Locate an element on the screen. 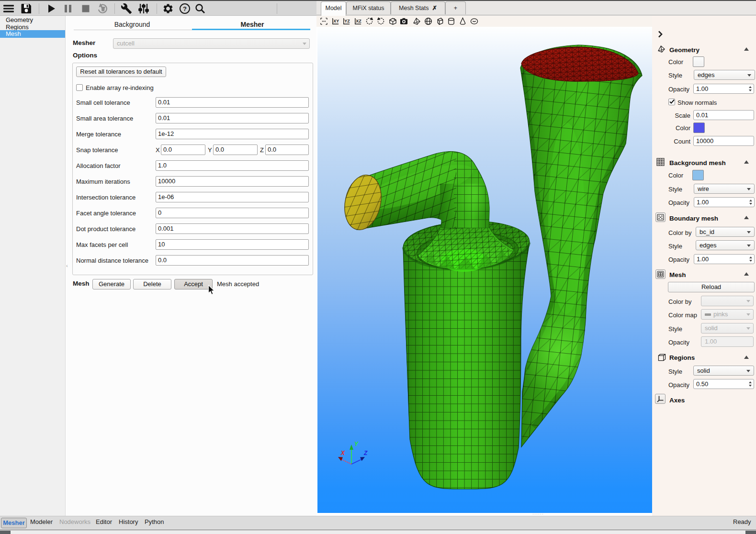 Image resolution: width=756 pixels, height=534 pixels. svg-text: Z is located at coordinates (366, 453).